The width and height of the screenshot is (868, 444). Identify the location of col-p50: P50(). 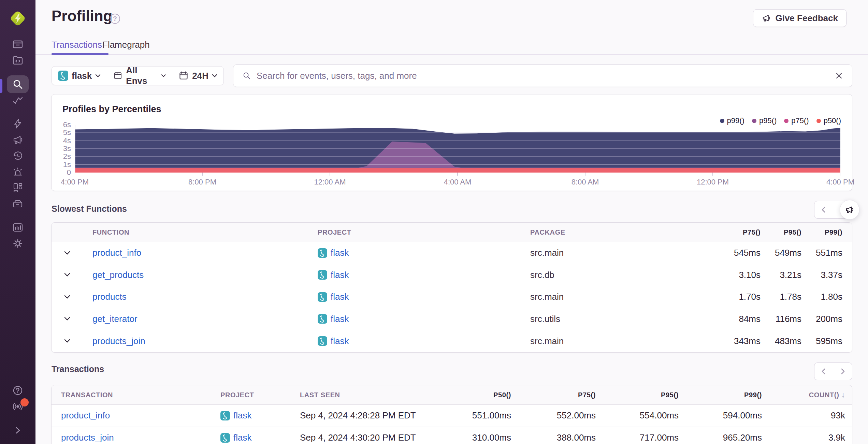
(469, 395).